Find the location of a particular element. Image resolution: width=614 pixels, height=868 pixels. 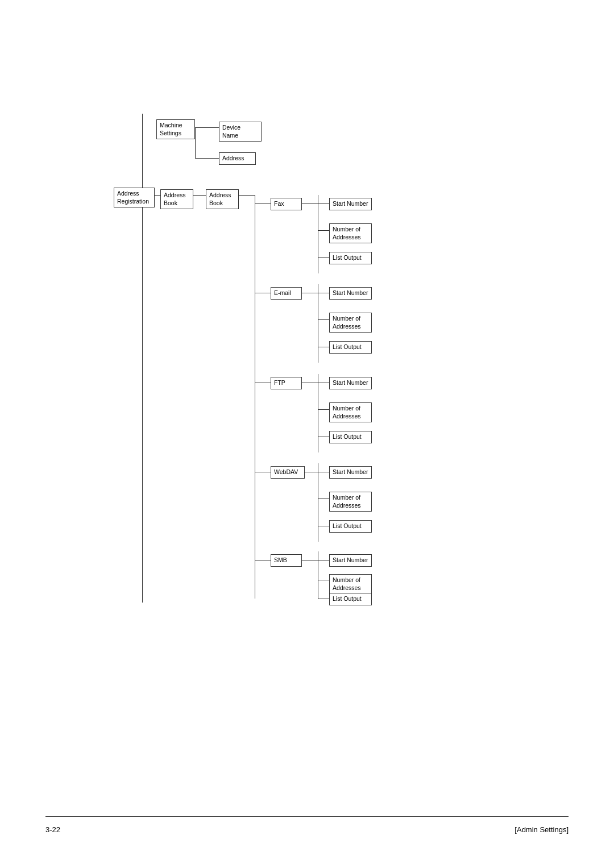

line-machine-devicename is located at coordinates (207, 127).